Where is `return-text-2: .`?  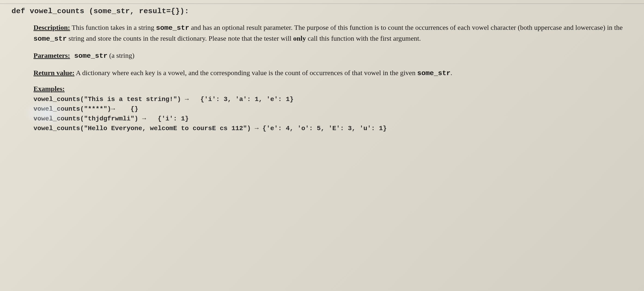 return-text-2: . is located at coordinates (452, 73).